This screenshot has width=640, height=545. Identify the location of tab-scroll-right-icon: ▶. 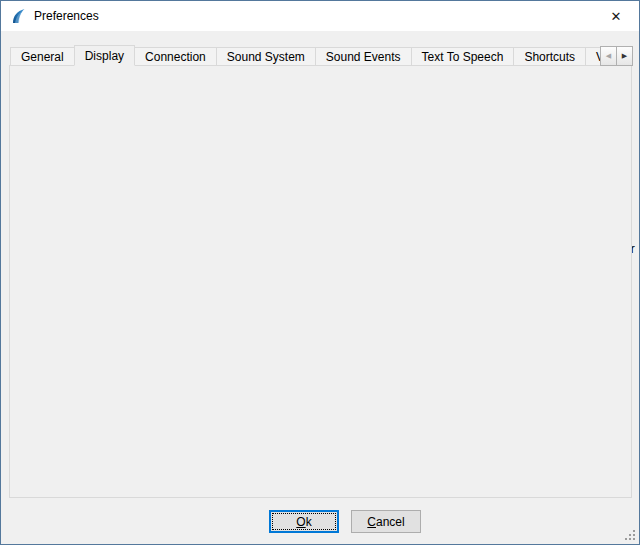
(624, 56).